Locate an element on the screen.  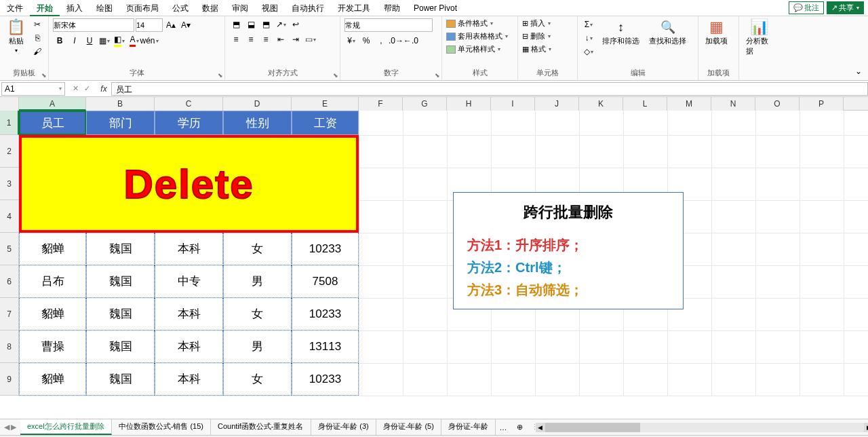
data-cell: 7508 is located at coordinates (326, 282).